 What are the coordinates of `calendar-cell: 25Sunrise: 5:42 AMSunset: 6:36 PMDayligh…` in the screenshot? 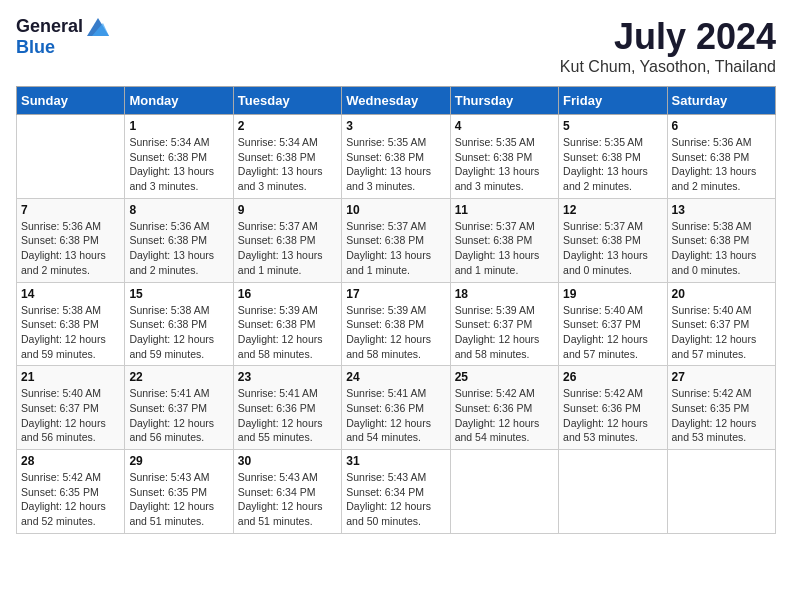 It's located at (504, 408).